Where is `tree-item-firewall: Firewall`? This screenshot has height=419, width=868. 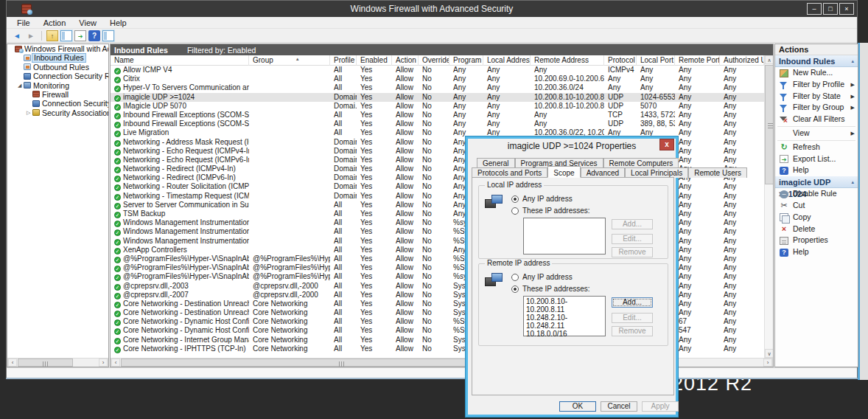
tree-item-firewall: Firewall is located at coordinates (57, 94).